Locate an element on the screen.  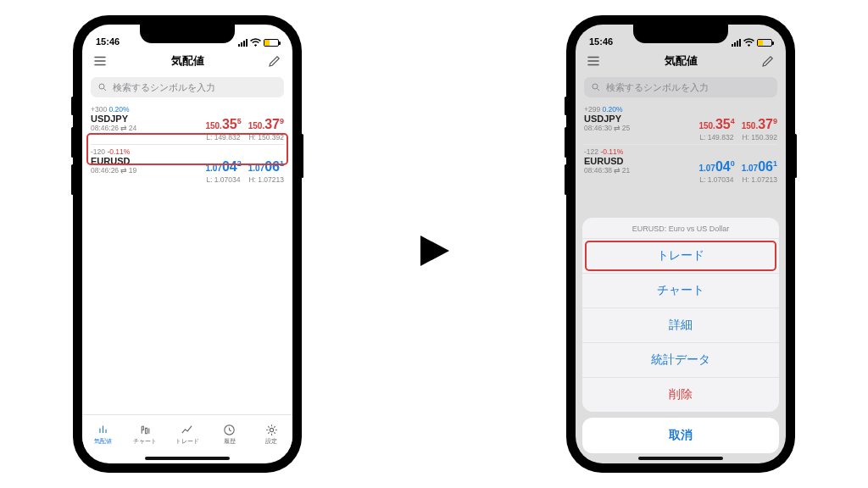
quote-row-usdjpy: +299 0.20%USDJPY08:46:30 ⇄ 25150.354150.… is located at coordinates (681, 124).